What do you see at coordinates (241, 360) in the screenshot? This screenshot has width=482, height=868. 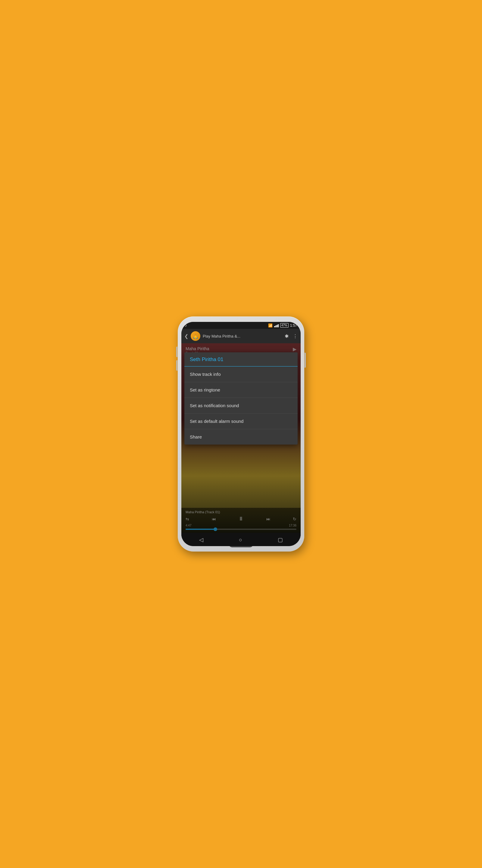 I see `context-menu-title: Seth Piritha 01` at bounding box center [241, 360].